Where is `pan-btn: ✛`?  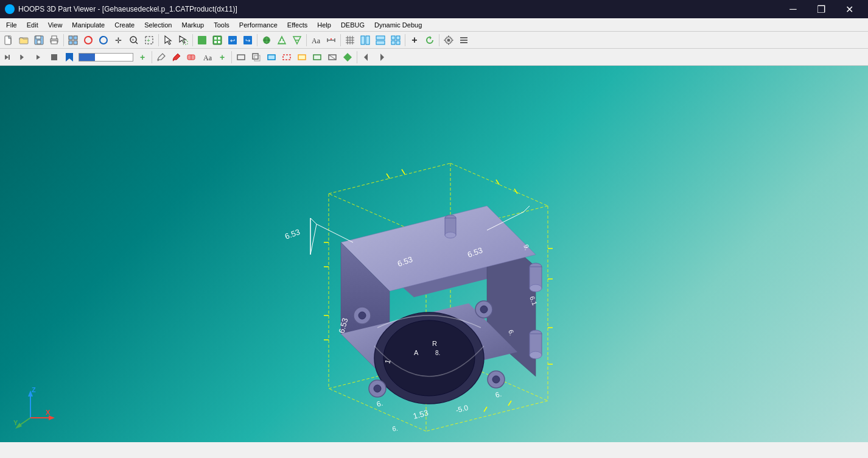
pan-btn: ✛ is located at coordinates (119, 40).